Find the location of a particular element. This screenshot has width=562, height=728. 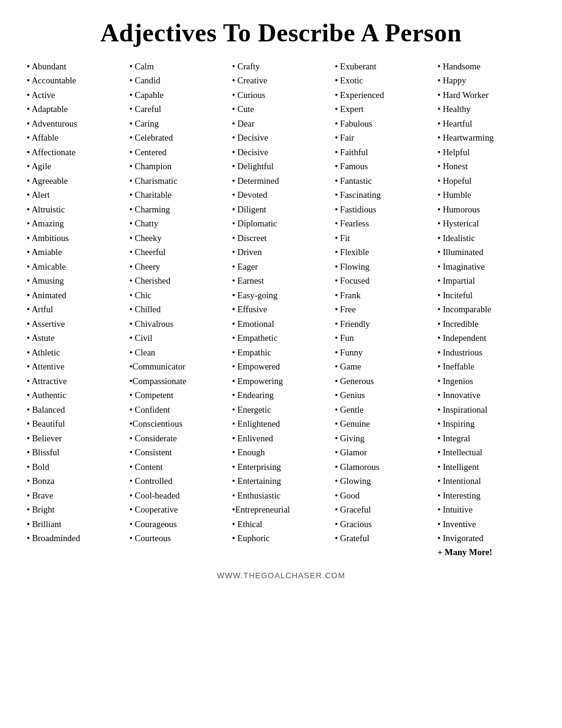

list-item: • Earnest is located at coordinates (281, 281).